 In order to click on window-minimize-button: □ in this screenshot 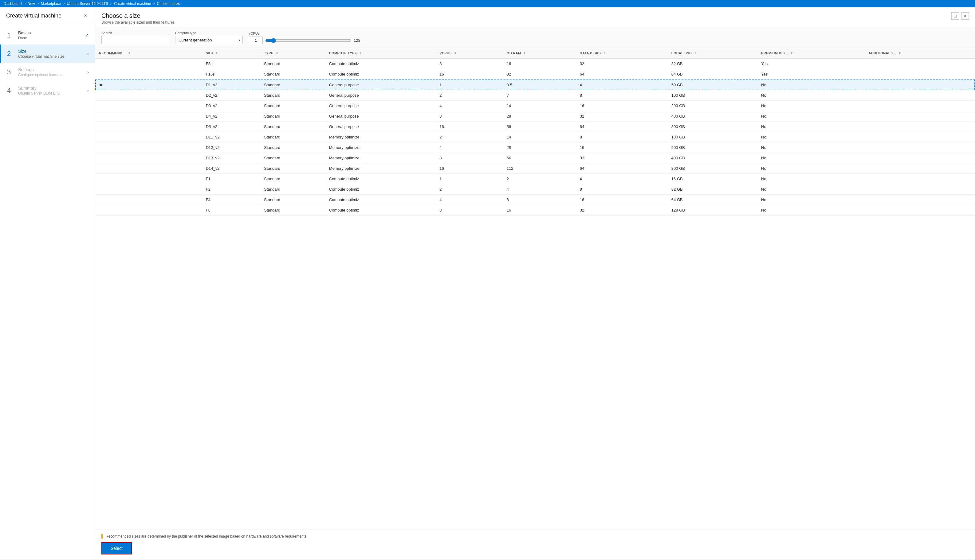, I will do `click(955, 16)`.